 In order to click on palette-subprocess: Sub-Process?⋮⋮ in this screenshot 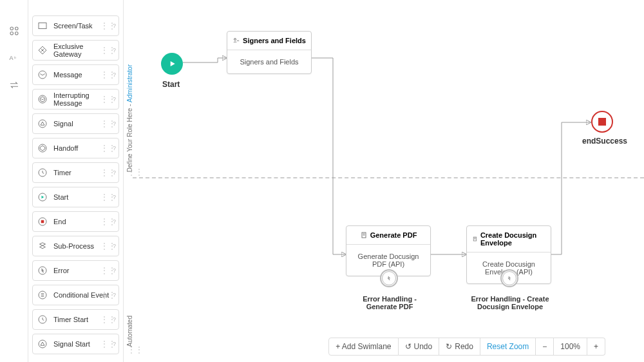, I will do `click(76, 246)`.